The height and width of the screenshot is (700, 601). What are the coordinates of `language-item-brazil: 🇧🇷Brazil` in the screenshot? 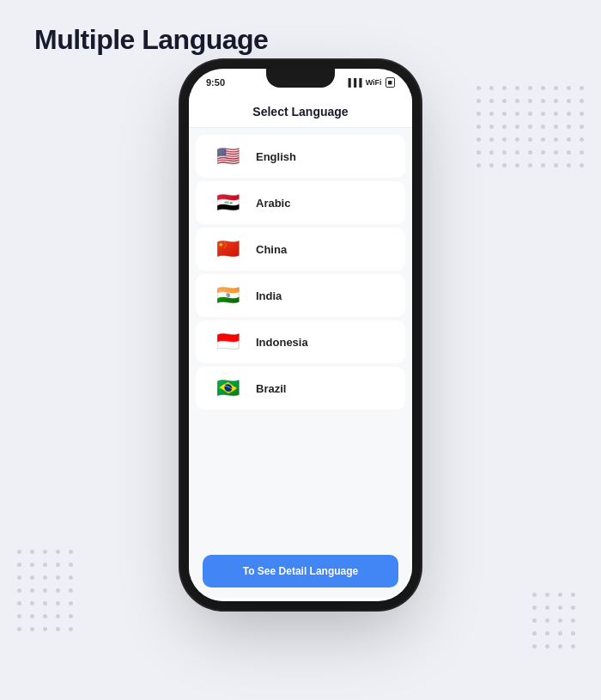 It's located at (300, 388).